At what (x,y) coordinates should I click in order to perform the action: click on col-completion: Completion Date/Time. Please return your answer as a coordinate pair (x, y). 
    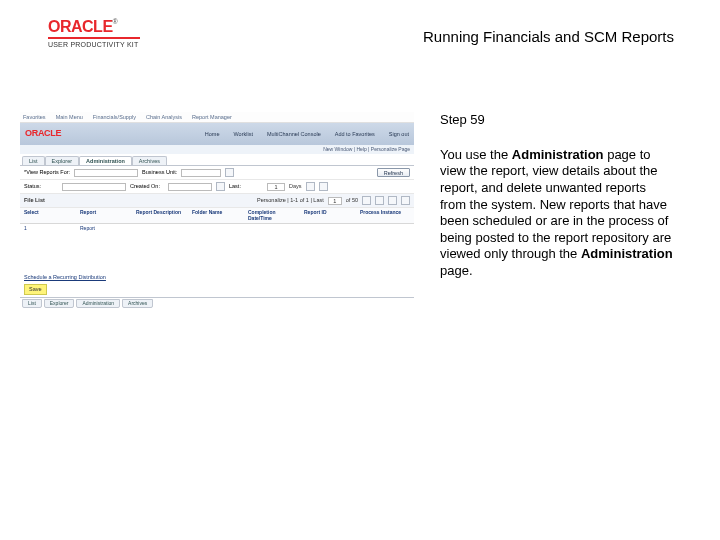
    Looking at the image, I should click on (273, 216).